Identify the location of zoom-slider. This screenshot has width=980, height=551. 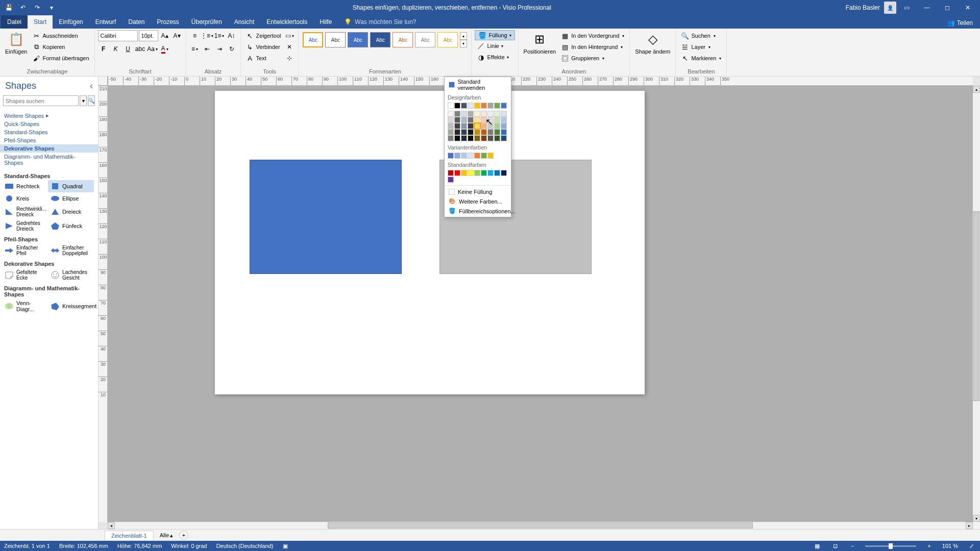
(891, 546).